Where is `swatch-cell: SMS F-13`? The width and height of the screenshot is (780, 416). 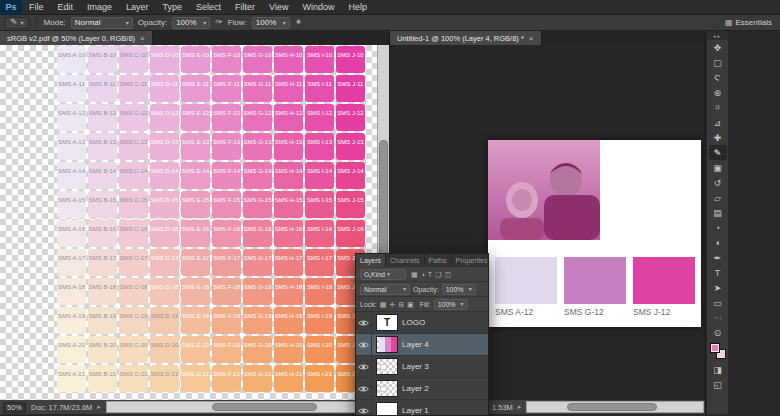
swatch-cell: SMS F-13 is located at coordinates (226, 146).